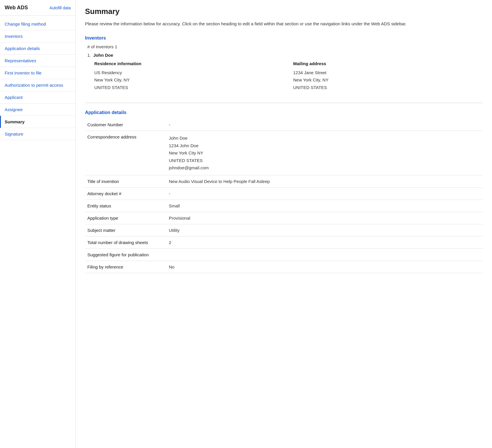 The height and width of the screenshot is (448, 492). What do you see at coordinates (284, 24) in the screenshot?
I see `intro-text: Please review the information below for …` at bounding box center [284, 24].